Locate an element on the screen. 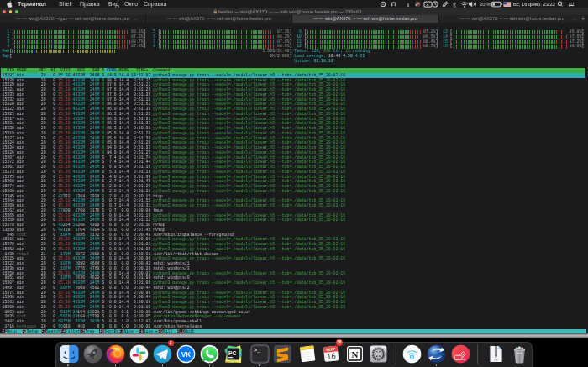  svg-text: Вс, 16 февр. 23:22 is located at coordinates (534, 4).